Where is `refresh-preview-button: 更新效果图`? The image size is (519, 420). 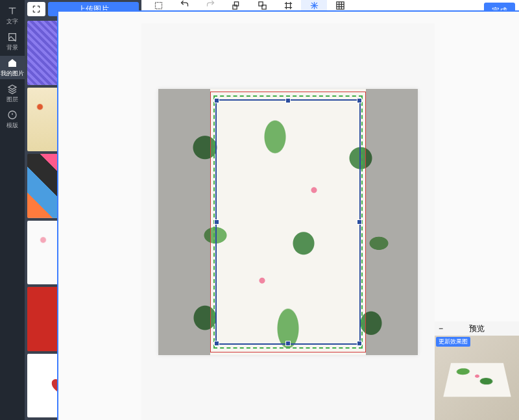
refresh-preview-button: 更新效果图 is located at coordinates (453, 341).